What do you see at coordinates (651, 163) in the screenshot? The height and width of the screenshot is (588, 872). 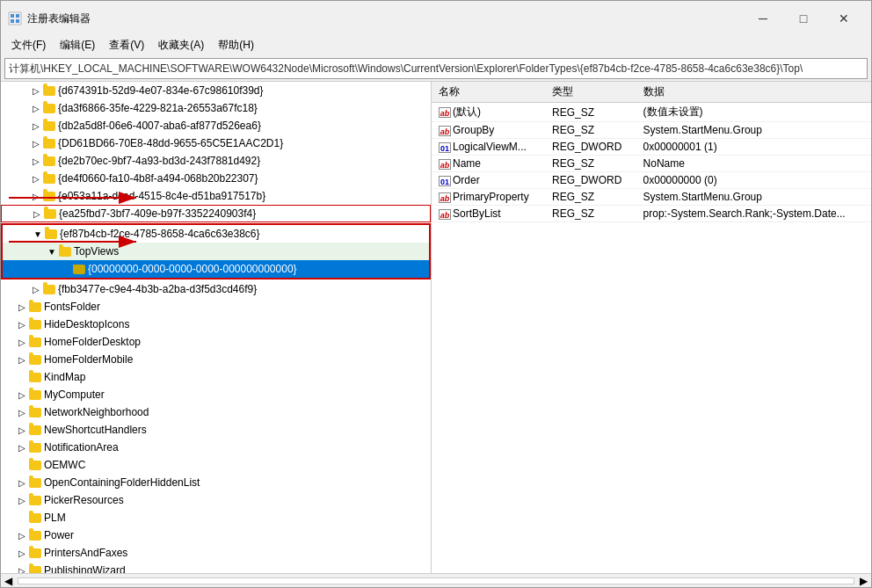 I see `registry-row: abNameREG_SZNoName` at bounding box center [651, 163].